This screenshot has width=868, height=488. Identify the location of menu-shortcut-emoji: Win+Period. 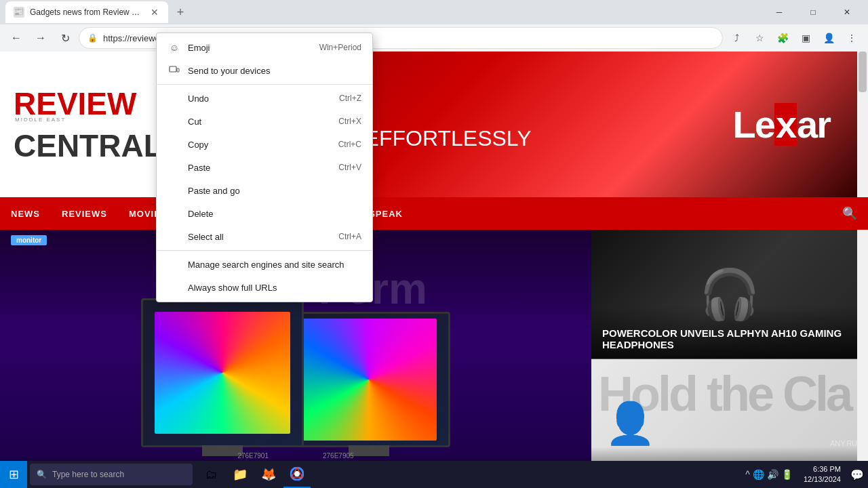
(340, 47).